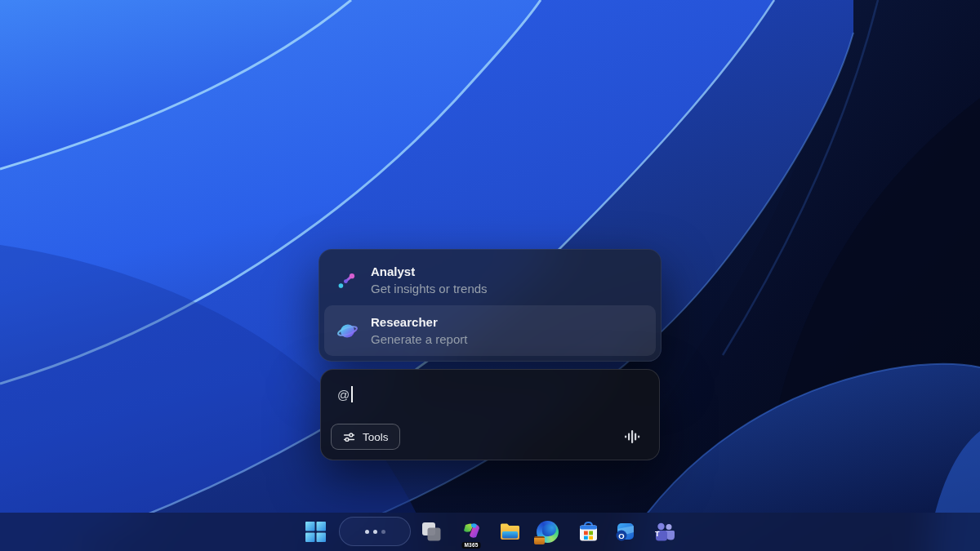  I want to click on outlook-icon: O, so click(626, 532).